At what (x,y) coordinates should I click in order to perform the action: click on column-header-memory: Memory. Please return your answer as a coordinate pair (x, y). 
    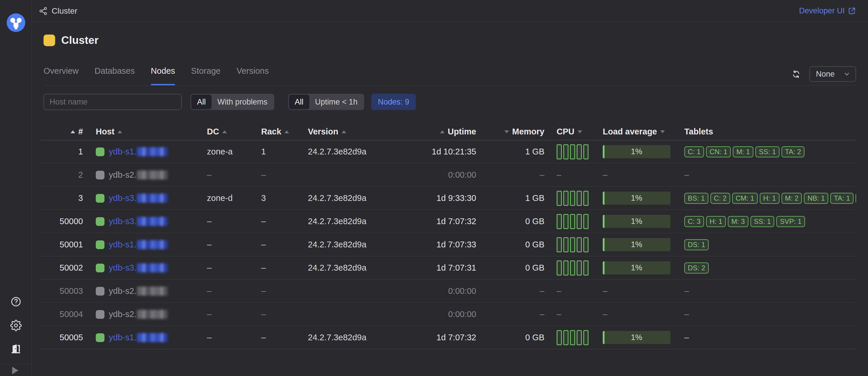
    Looking at the image, I should click on (512, 132).